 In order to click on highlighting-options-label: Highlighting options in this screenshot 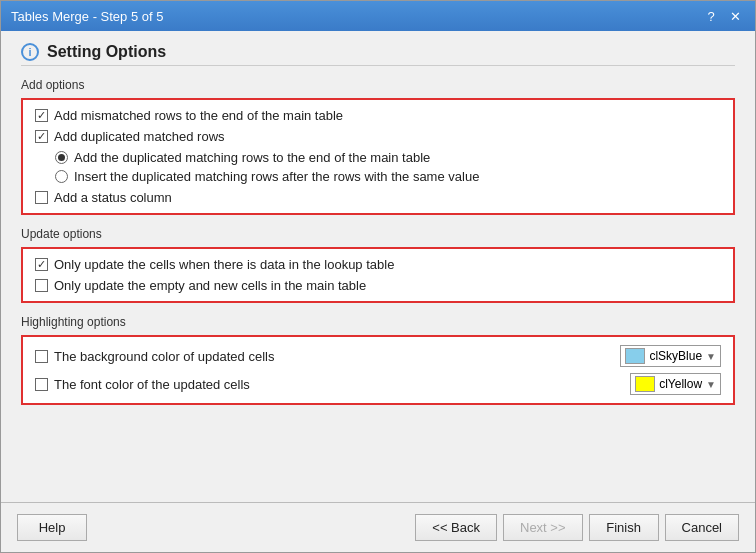, I will do `click(378, 322)`.